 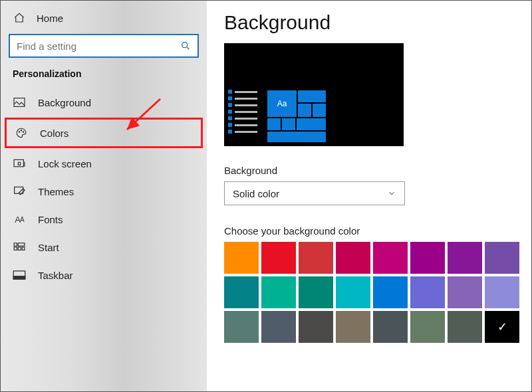 What do you see at coordinates (369, 23) in the screenshot?
I see `page-title: Background` at bounding box center [369, 23].